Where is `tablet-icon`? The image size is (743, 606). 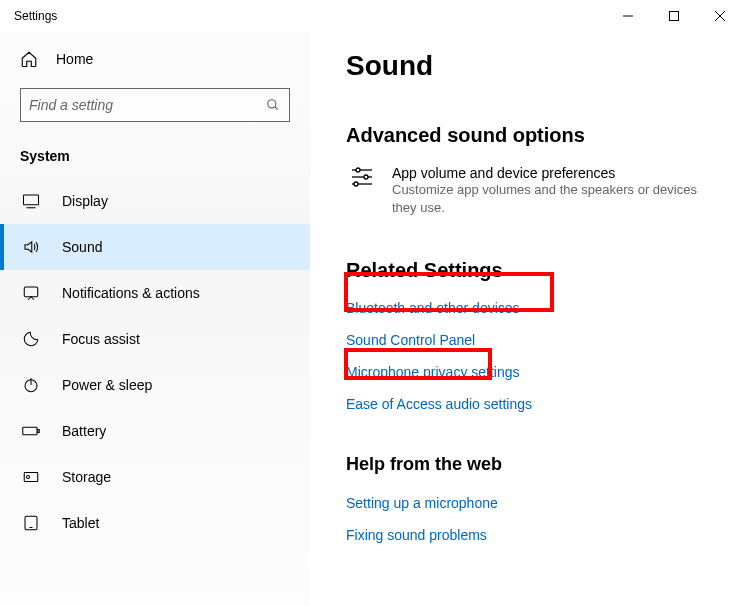
tablet-icon is located at coordinates (31, 523).